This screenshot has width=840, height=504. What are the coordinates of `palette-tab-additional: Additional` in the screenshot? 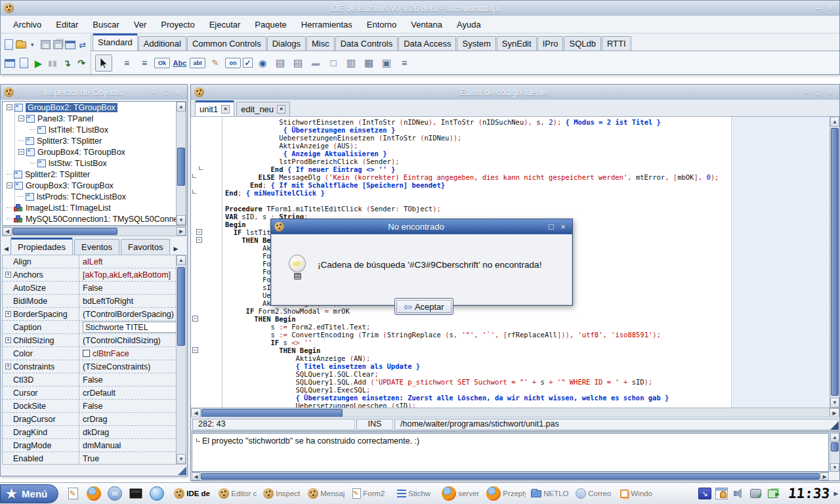 It's located at (163, 43).